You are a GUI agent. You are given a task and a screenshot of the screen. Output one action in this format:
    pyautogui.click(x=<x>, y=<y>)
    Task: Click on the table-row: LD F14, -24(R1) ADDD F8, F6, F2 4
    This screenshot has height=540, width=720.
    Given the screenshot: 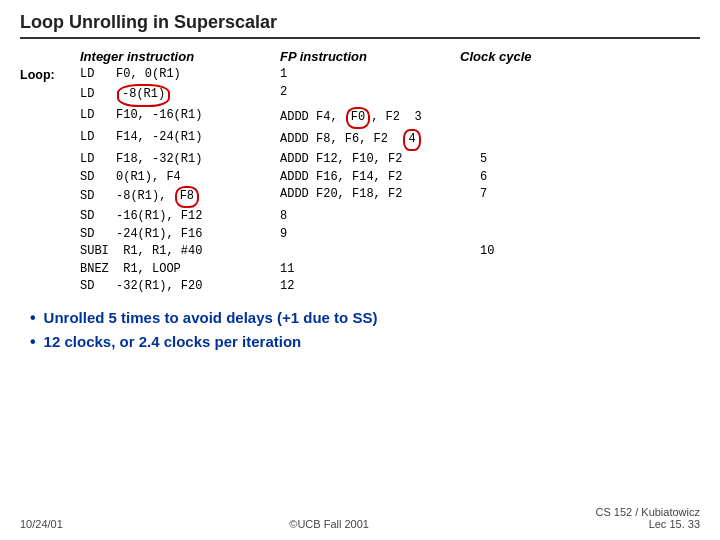 What is the action you would take?
    pyautogui.click(x=360, y=140)
    